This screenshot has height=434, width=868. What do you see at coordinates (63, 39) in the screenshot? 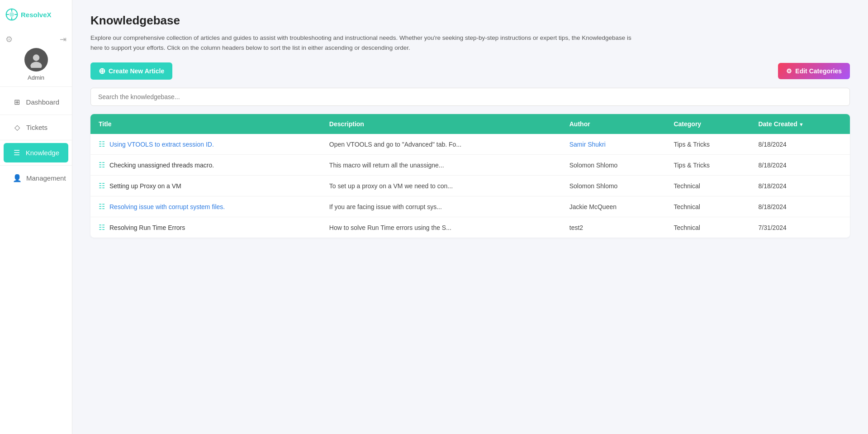
I see `logout-icon: ⇥` at bounding box center [63, 39].